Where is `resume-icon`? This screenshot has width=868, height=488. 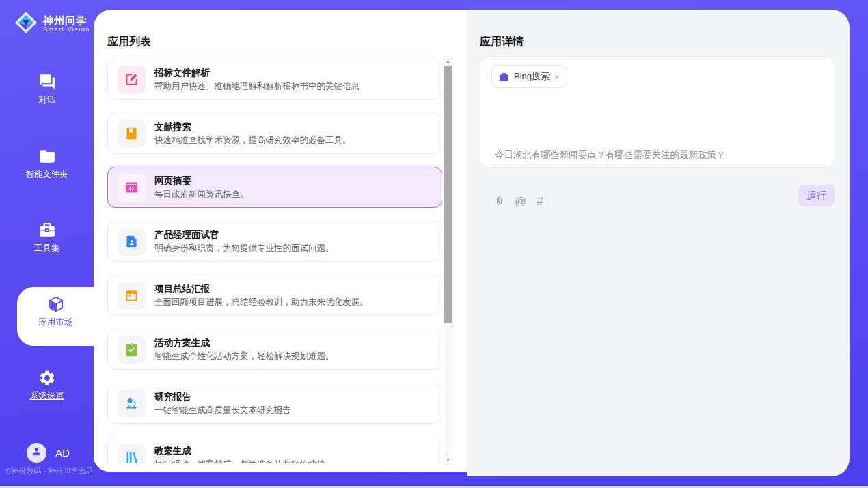
resume-icon is located at coordinates (131, 242).